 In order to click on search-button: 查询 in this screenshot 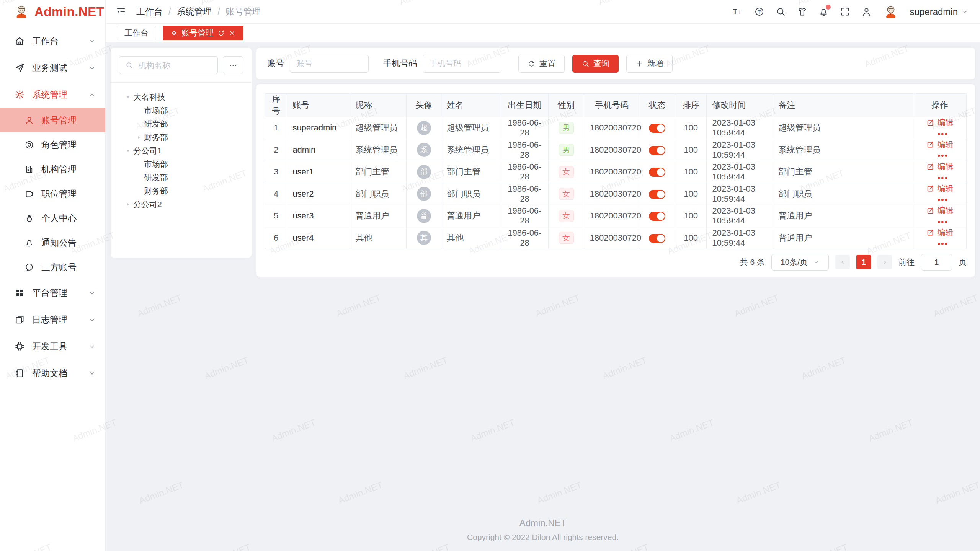, I will do `click(596, 64)`.